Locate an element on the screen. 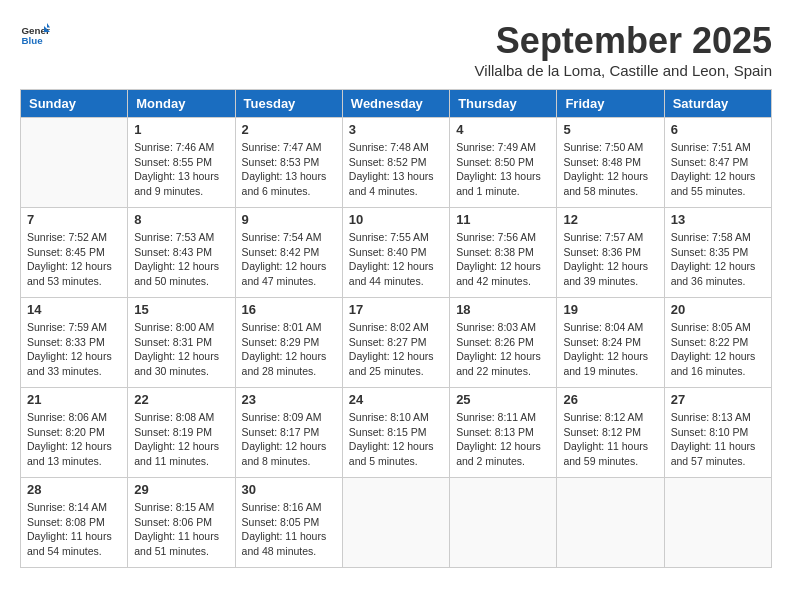 The height and width of the screenshot is (612, 792). header-friday: Friday is located at coordinates (610, 104).